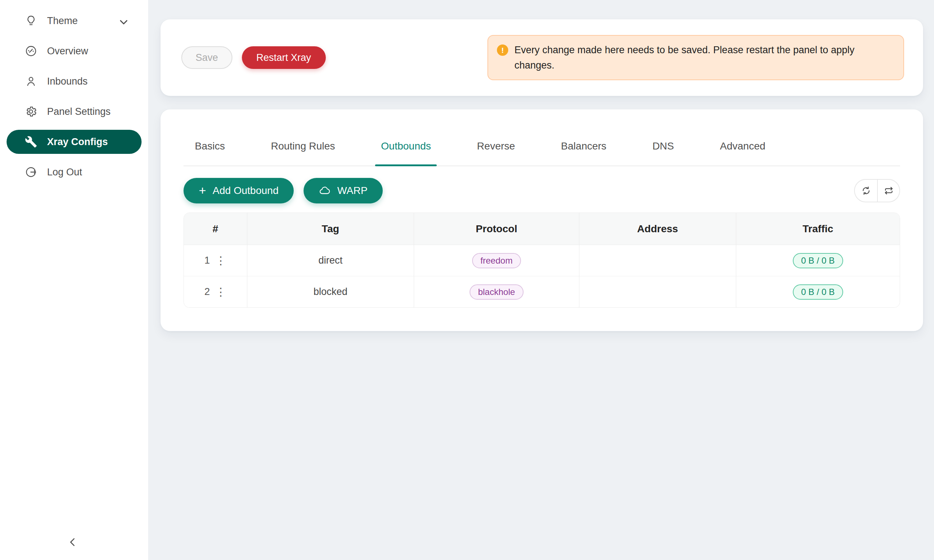 This screenshot has width=934, height=560. I want to click on outbounds-table: # Tag Protocol Address Traffic 1 ⋮, so click(542, 260).